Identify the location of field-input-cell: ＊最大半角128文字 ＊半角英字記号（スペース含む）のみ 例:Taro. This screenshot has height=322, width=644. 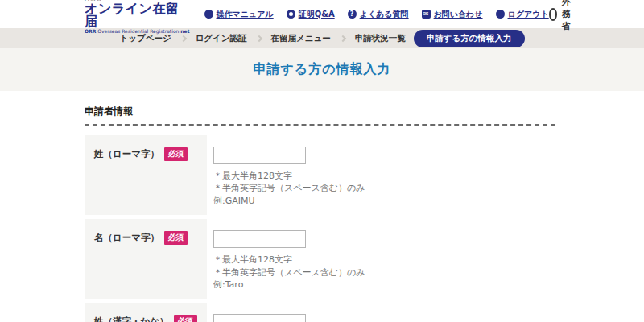
(287, 259).